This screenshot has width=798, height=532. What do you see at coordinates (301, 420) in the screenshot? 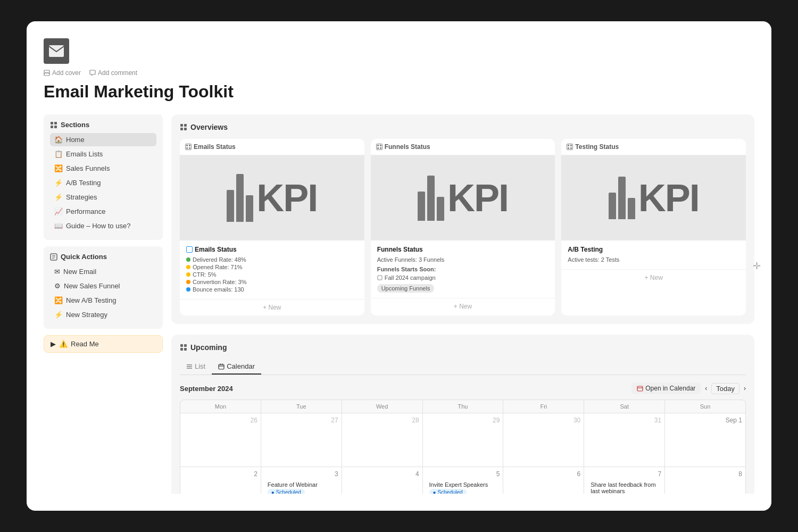
I see `date-27: 27` at bounding box center [301, 420].